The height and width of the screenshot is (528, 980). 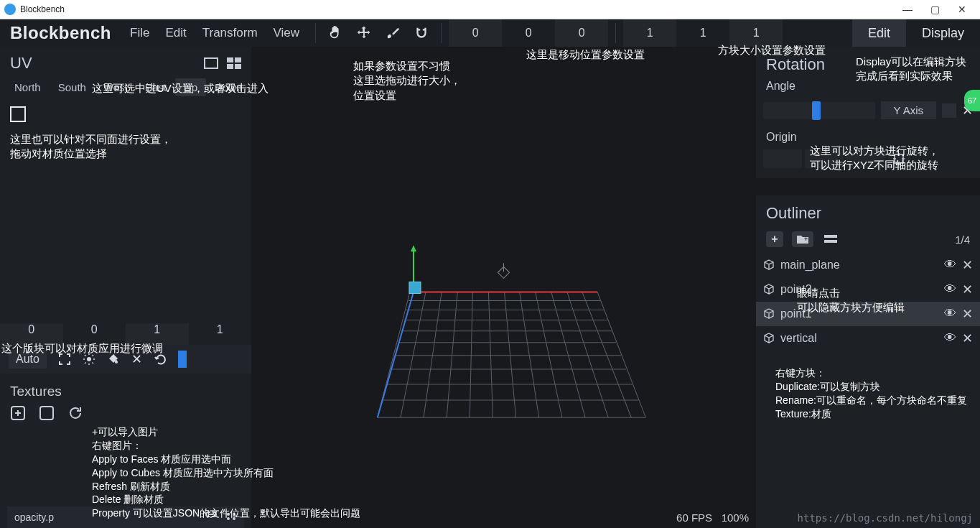 I want to click on add-folder-button: +, so click(x=803, y=239).